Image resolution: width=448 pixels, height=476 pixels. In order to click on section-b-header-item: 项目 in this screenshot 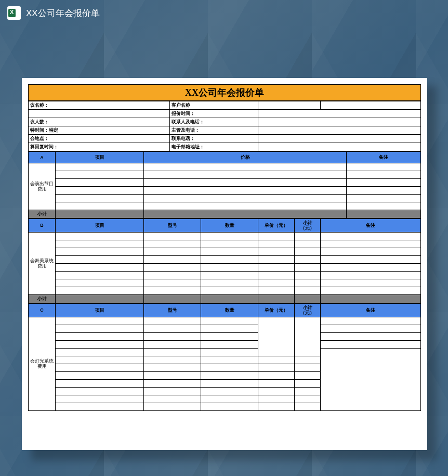, I will do `click(100, 226)`.